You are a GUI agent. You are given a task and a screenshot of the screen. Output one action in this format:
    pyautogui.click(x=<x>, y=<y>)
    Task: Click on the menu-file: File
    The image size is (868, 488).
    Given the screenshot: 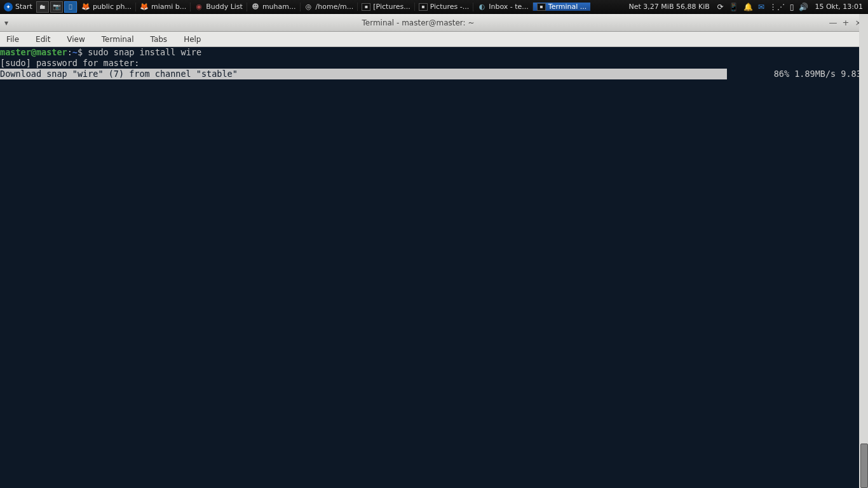 What is the action you would take?
    pyautogui.click(x=13, y=39)
    